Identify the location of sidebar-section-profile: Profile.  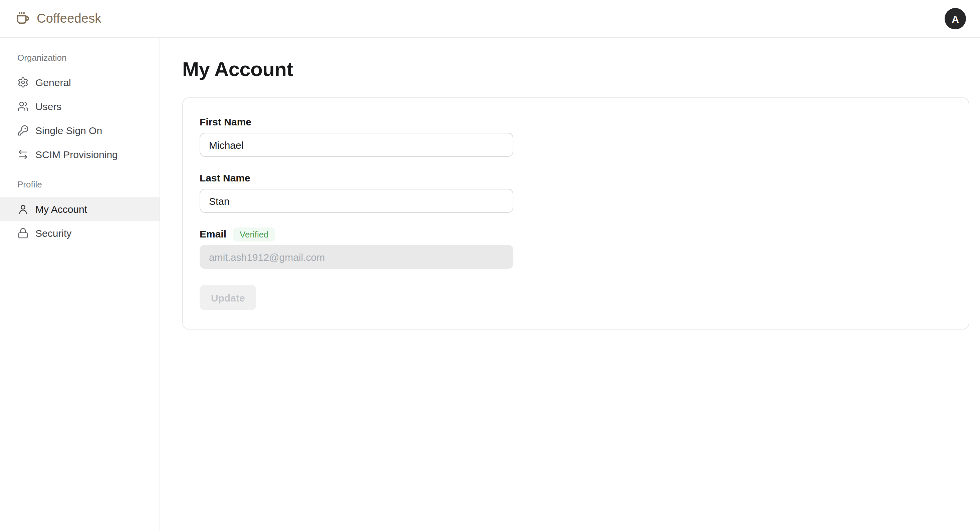
(80, 185).